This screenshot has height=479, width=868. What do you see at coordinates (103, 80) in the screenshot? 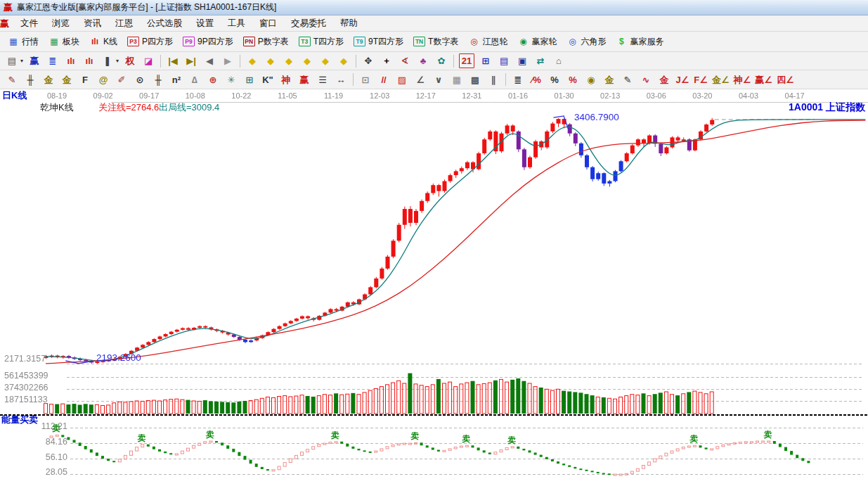
I see `spiral-icon: @` at bounding box center [103, 80].